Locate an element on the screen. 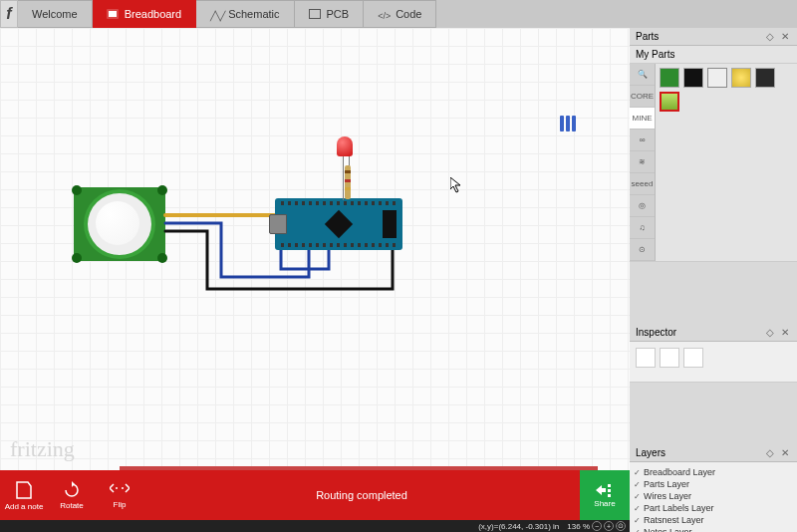 The width and height of the screenshot is (797, 532). parts-cat-core: CORE is located at coordinates (642, 97).